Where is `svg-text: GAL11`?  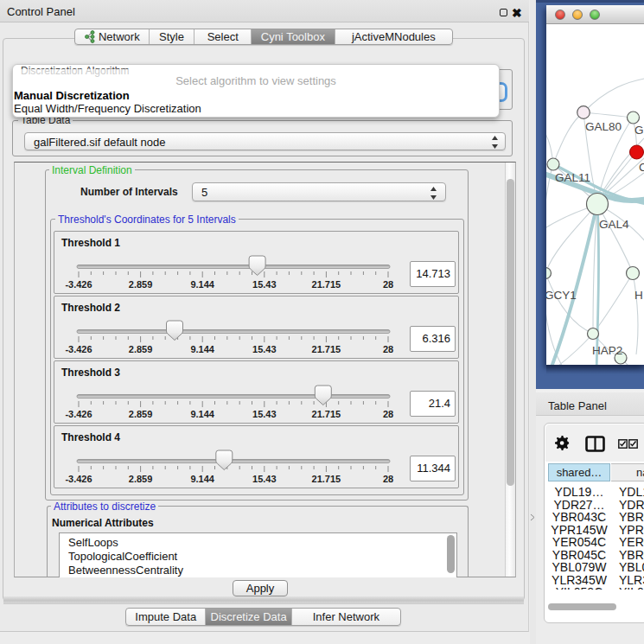
svg-text: GAL11 is located at coordinates (572, 178).